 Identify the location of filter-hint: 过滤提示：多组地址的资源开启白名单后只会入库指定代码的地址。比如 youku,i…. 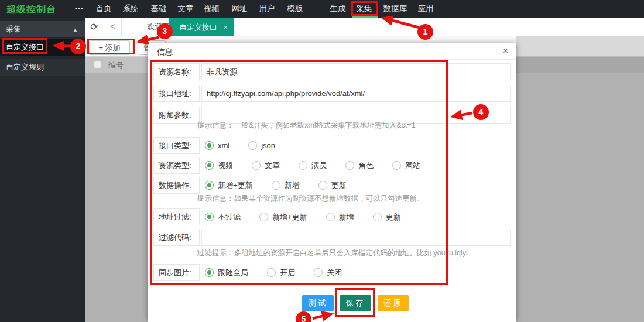
(333, 253).